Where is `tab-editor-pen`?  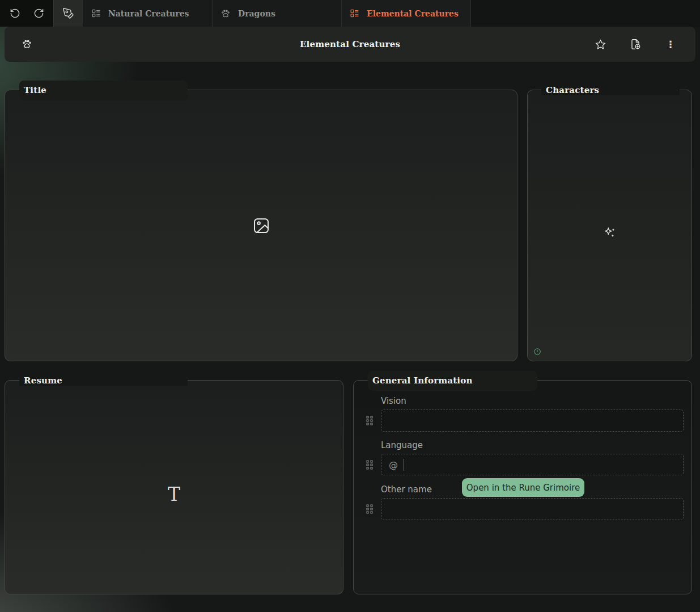 tab-editor-pen is located at coordinates (68, 14).